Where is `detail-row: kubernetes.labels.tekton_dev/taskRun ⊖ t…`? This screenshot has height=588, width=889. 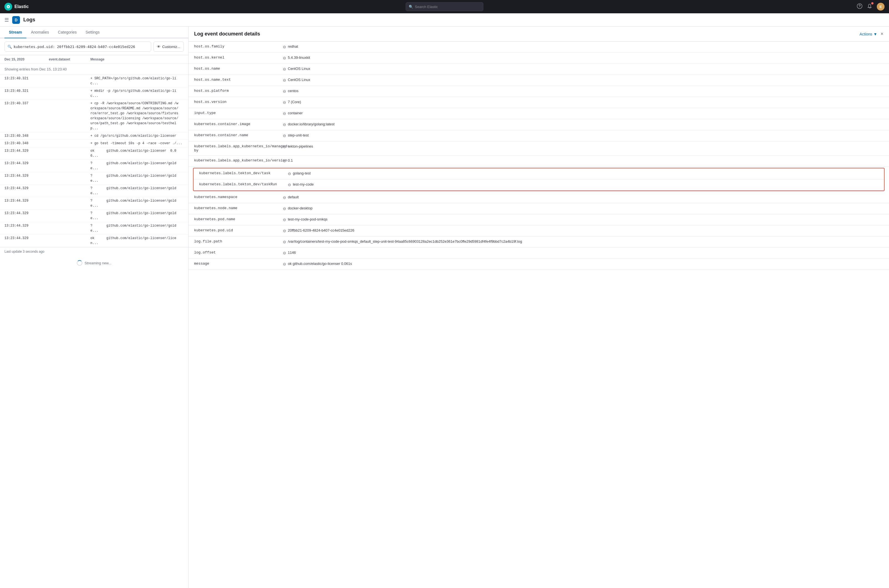
detail-row: kubernetes.labels.tekton_dev/taskRun ⊖ t… is located at coordinates (539, 185).